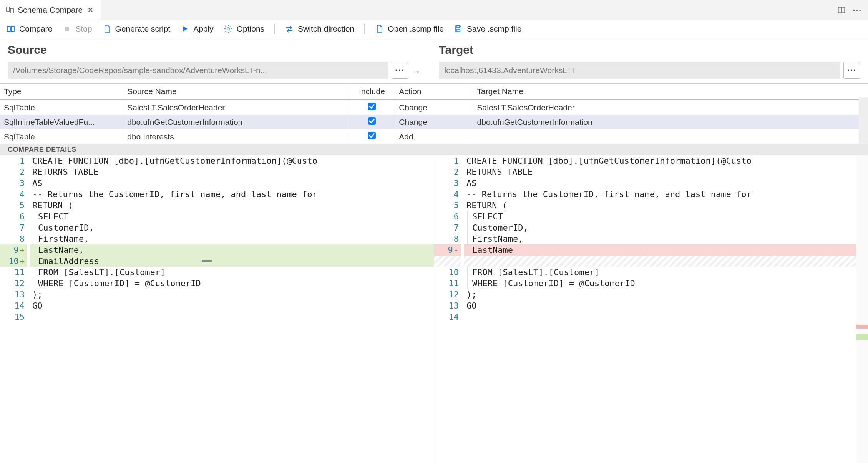 The image size is (868, 468). What do you see at coordinates (236, 108) in the screenshot?
I see `cell-source-name: SalesLT.SalesOrderHeader` at bounding box center [236, 108].